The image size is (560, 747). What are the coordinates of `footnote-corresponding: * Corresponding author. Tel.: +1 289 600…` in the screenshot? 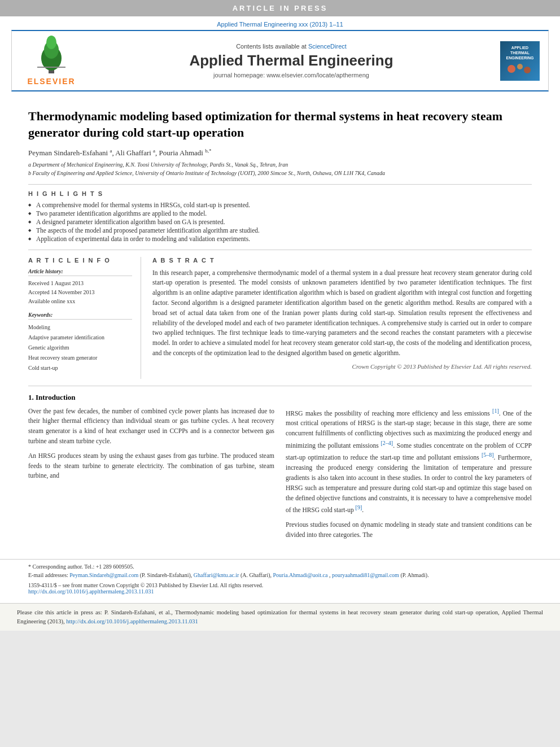 It's located at (280, 567).